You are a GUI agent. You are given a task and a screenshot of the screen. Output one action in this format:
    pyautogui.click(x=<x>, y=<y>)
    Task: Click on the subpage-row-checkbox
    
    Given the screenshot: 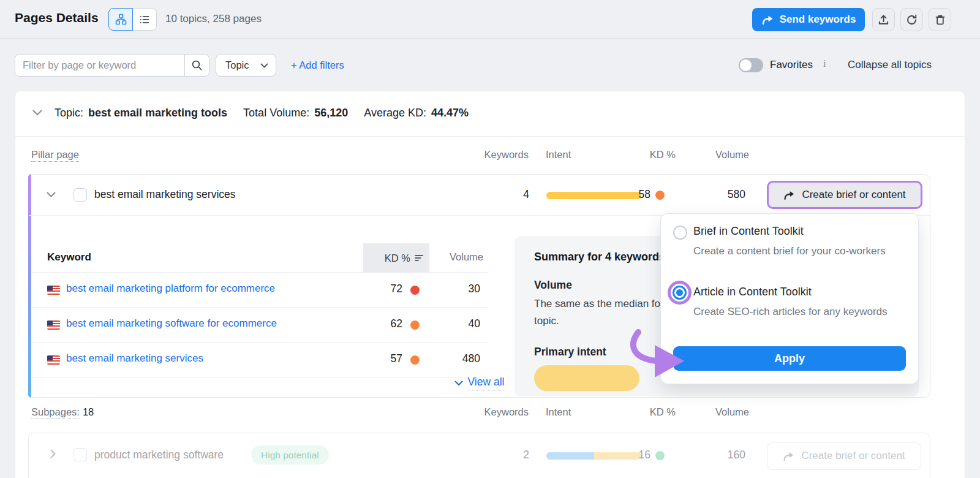 What is the action you would take?
    pyautogui.click(x=80, y=455)
    